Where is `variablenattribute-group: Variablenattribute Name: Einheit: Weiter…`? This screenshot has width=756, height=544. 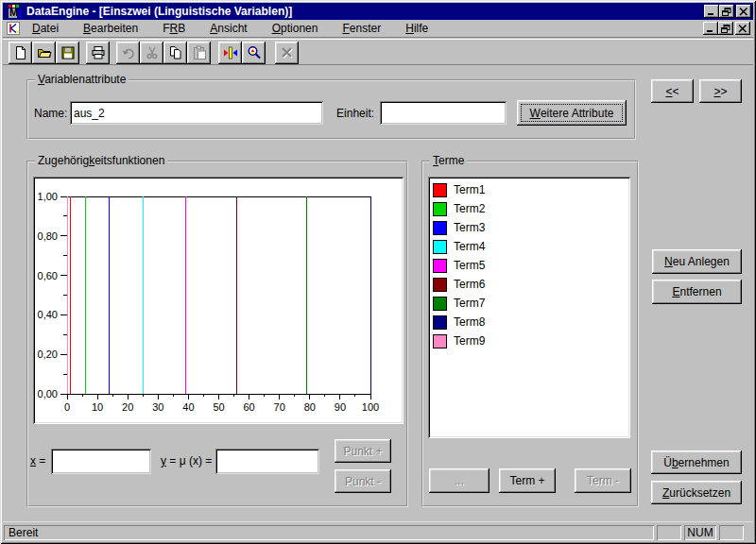 variablenattribute-group: Variablenattribute Name: Einheit: Weiter… is located at coordinates (331, 110).